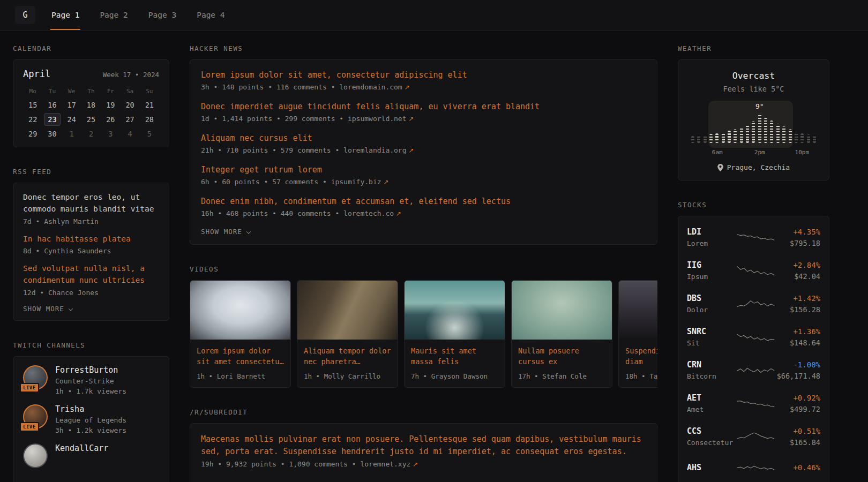  Describe the element at coordinates (712, 409) in the screenshot. I see `stock-name: Amet` at that location.